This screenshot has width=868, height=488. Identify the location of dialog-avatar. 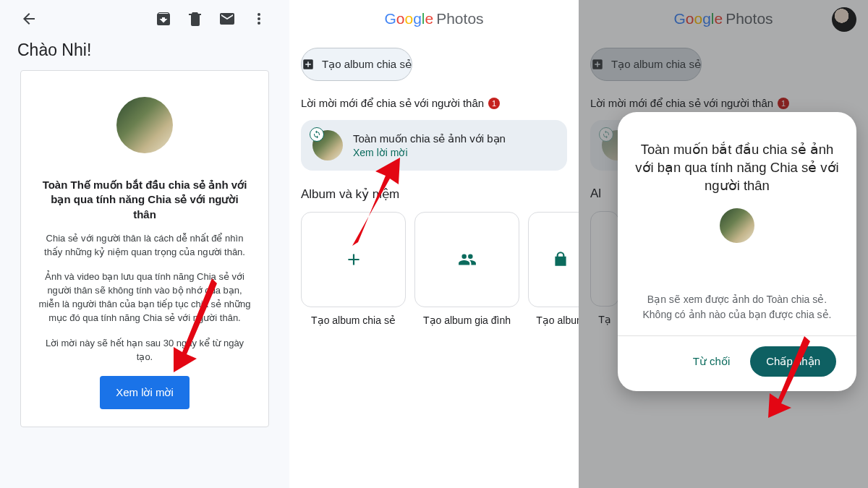
(737, 226).